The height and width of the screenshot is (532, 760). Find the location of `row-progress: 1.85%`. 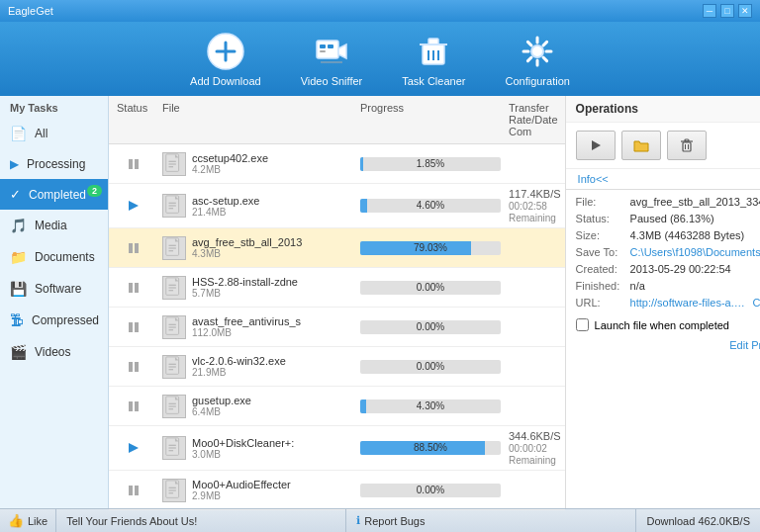

row-progress: 1.85% is located at coordinates (430, 164).